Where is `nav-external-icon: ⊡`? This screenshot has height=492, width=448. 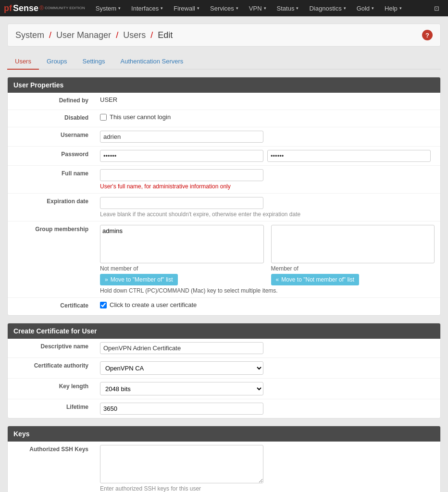 nav-external-icon: ⊡ is located at coordinates (436, 8).